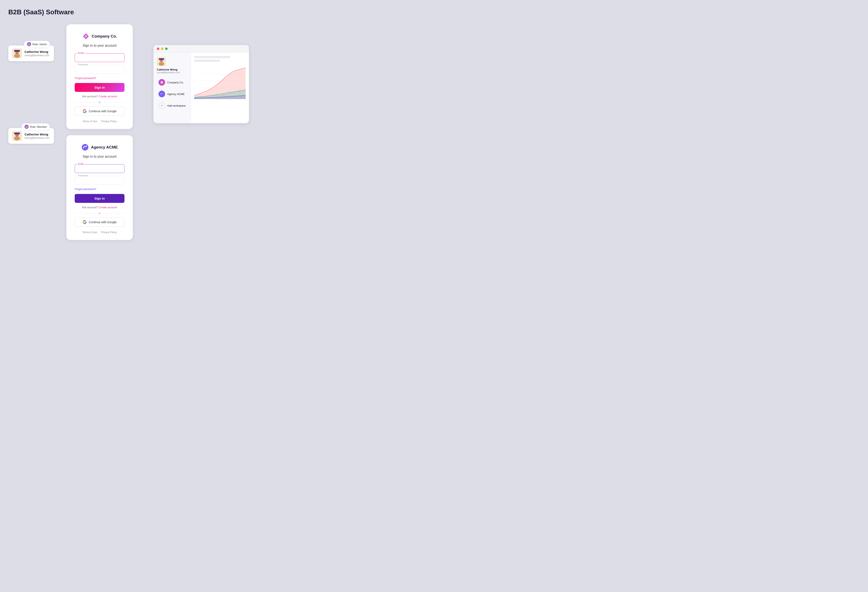  What do you see at coordinates (86, 36) in the screenshot?
I see `company-logo-icon` at bounding box center [86, 36].